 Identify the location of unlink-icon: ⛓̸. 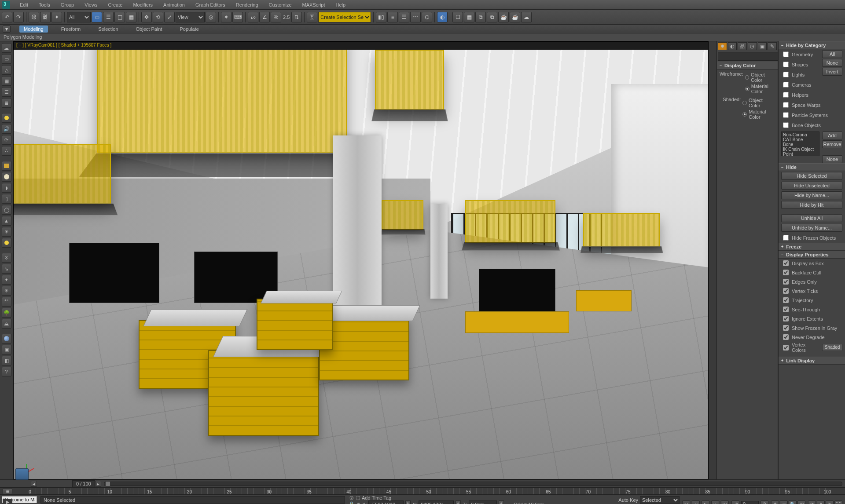
(45, 17).